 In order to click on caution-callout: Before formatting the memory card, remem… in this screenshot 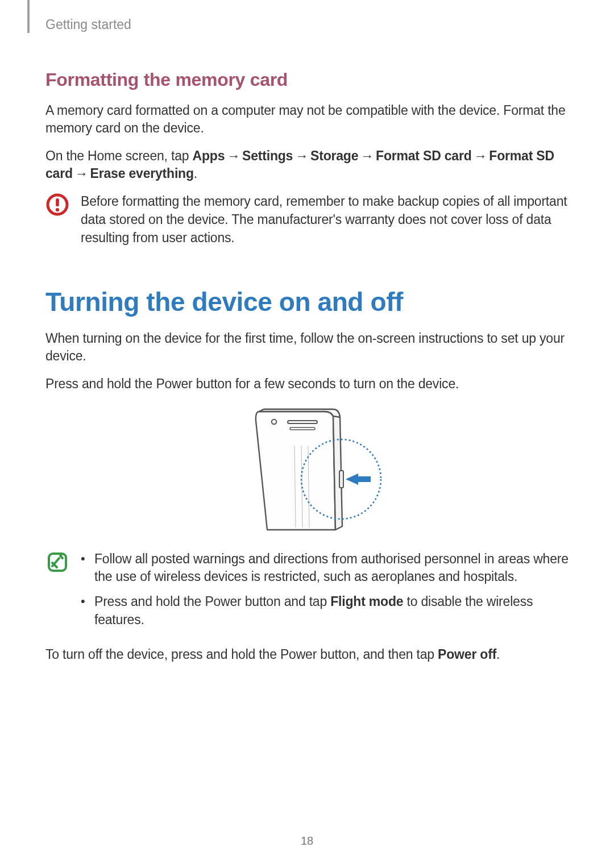, I will do `click(307, 219)`.